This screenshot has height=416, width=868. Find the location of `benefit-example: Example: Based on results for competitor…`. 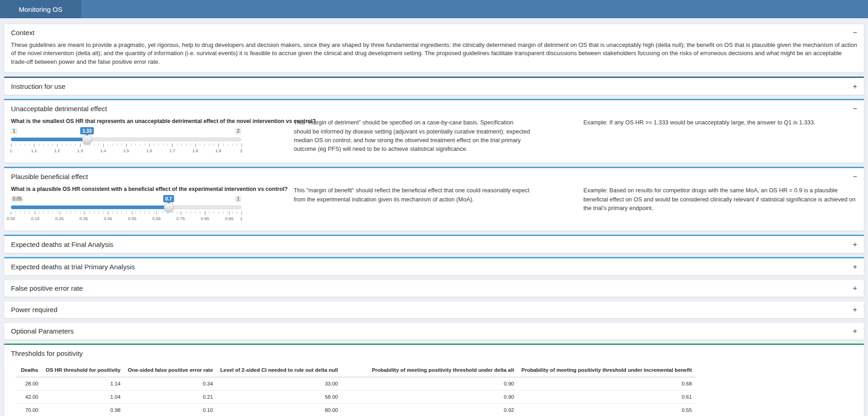

benefit-example: Example: Based on results for competitor… is located at coordinates (720, 204).